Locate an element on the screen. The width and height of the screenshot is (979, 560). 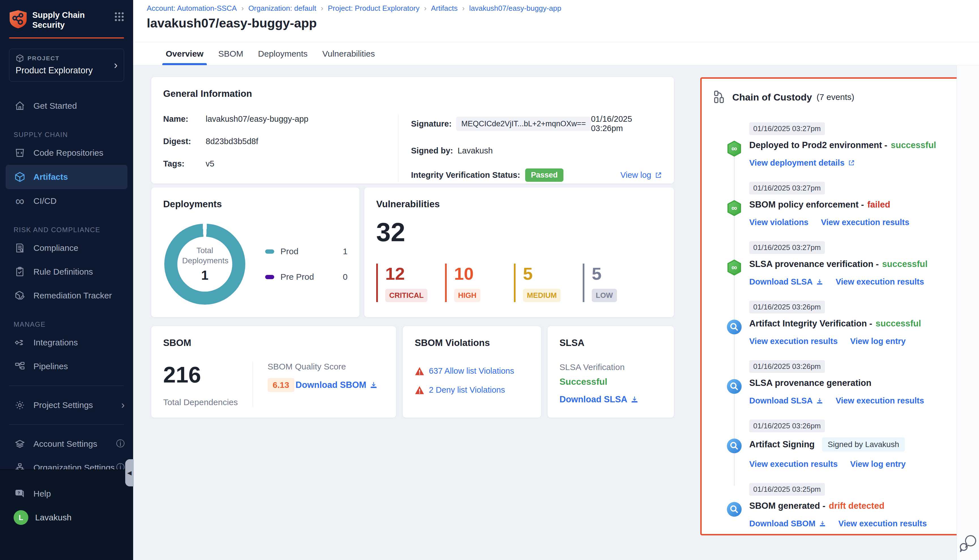
sidebar-item-compliance: Compliance is located at coordinates (67, 248).